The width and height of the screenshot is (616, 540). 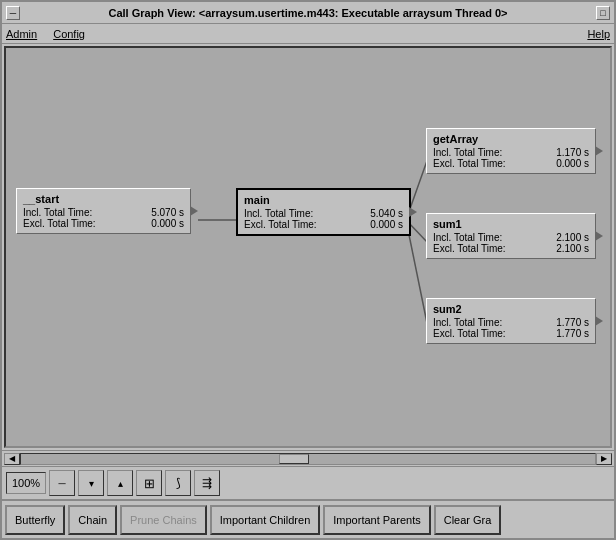 What do you see at coordinates (26, 483) in the screenshot?
I see `zoom-level: 100%` at bounding box center [26, 483].